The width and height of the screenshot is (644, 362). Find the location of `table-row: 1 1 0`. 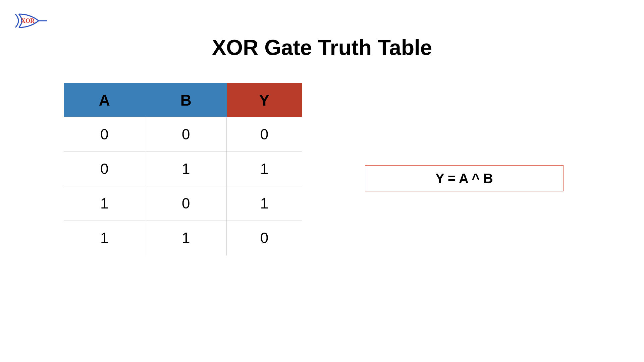

table-row: 1 1 0 is located at coordinates (183, 238).